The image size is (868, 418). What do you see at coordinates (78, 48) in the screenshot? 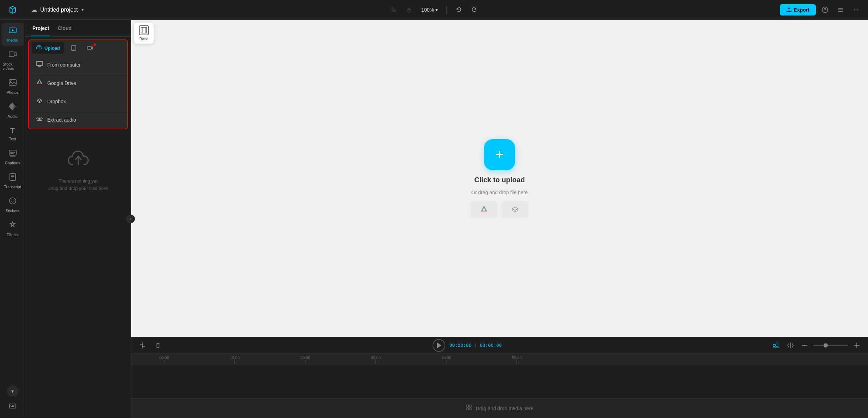
I see `upload-tab-row: Upload` at bounding box center [78, 48].